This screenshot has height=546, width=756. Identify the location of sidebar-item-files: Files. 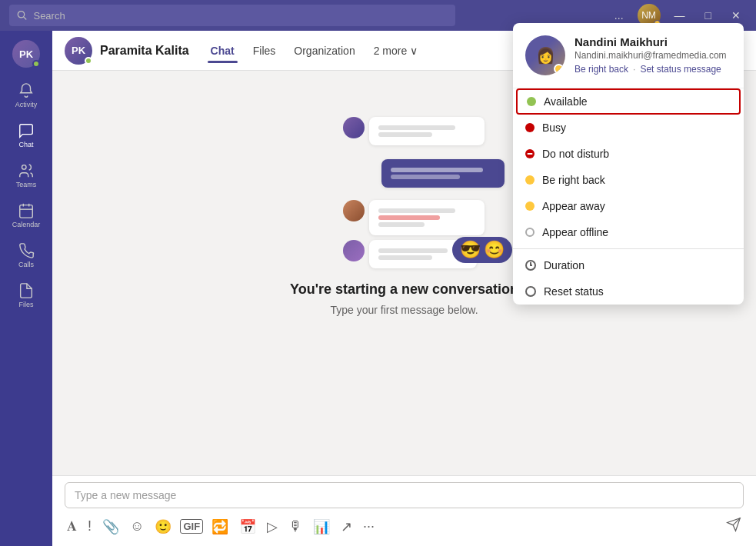
(26, 295).